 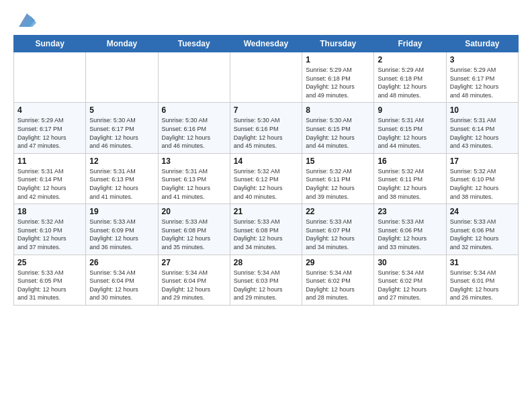 What do you see at coordinates (266, 279) in the screenshot?
I see `calendar-day-28: 28Sunrise: 5:34 AM Sunset: 6:03 PM Dayli…` at bounding box center [266, 279].